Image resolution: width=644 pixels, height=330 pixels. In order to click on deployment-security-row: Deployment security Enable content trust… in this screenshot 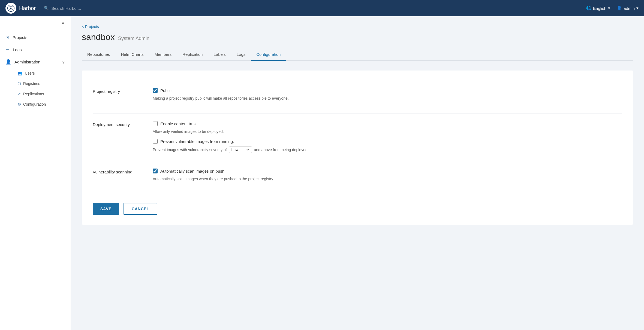, I will do `click(357, 137)`.